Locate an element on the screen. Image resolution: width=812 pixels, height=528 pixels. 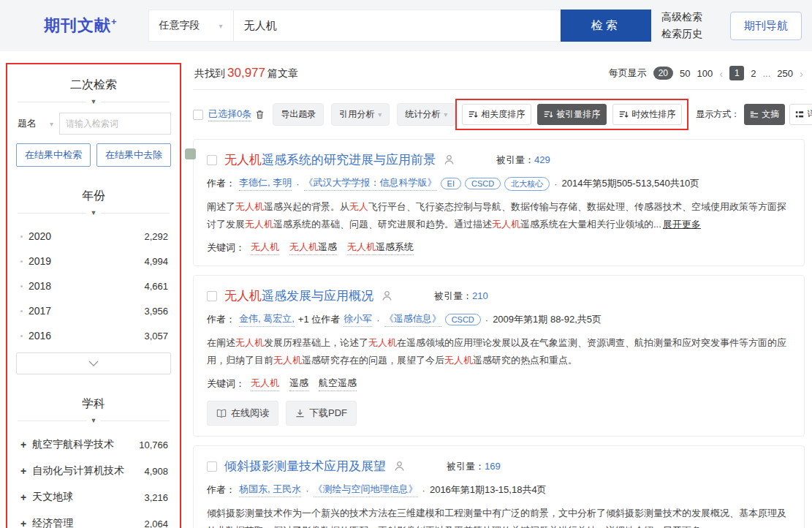
keywords-label: 关键词： is located at coordinates (226, 248).